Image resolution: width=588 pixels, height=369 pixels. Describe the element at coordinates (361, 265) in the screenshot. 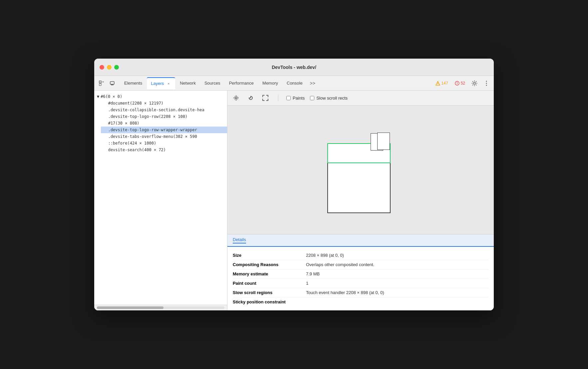

I see `detail-row-compositing: Compositing Reasons Overlaps other compo…` at that location.